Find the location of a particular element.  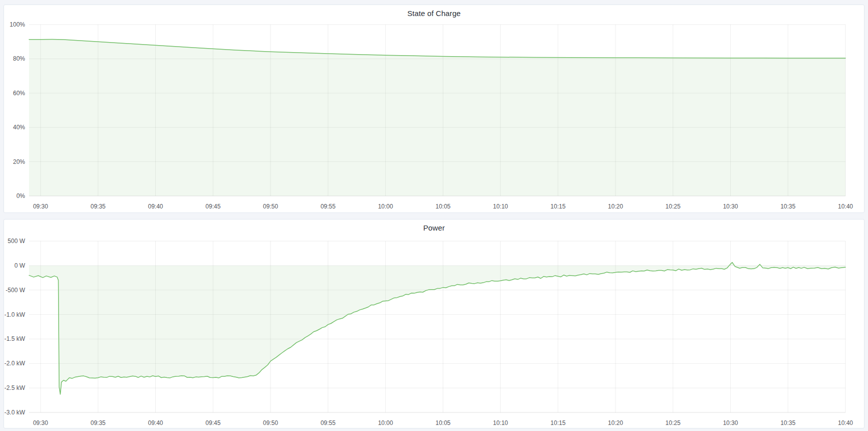

svg-text: 40% is located at coordinates (19, 127).